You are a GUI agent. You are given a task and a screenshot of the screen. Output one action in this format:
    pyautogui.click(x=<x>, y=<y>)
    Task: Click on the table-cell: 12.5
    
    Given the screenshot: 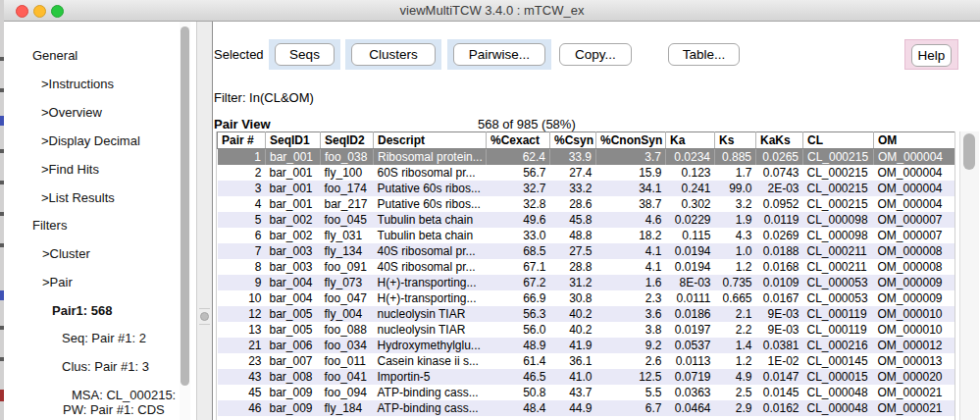 What is the action you would take?
    pyautogui.click(x=632, y=377)
    